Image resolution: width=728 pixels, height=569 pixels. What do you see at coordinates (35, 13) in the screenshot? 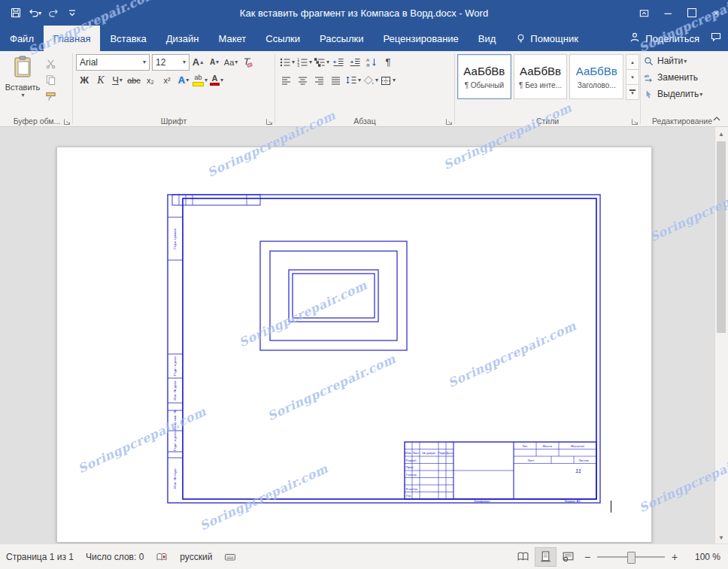
I see `undo-icon: ▾` at bounding box center [35, 13].